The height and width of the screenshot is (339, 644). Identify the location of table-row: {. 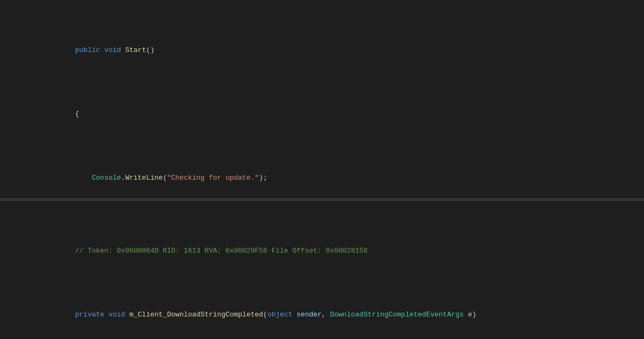
(322, 114).